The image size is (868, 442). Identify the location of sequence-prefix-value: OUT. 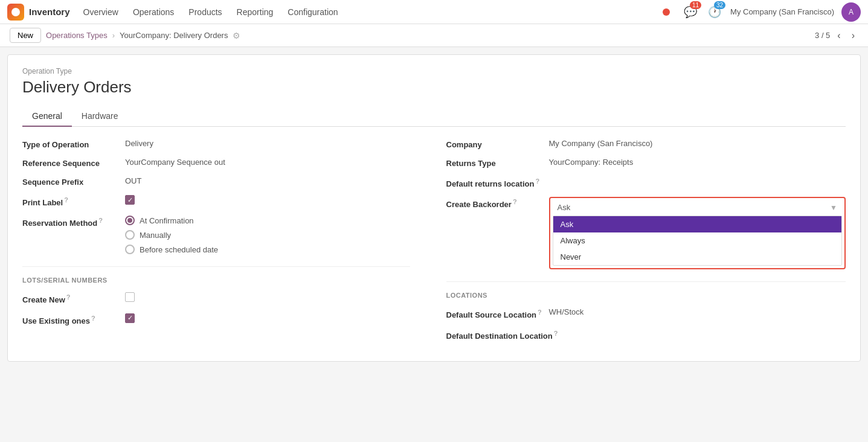
(133, 181).